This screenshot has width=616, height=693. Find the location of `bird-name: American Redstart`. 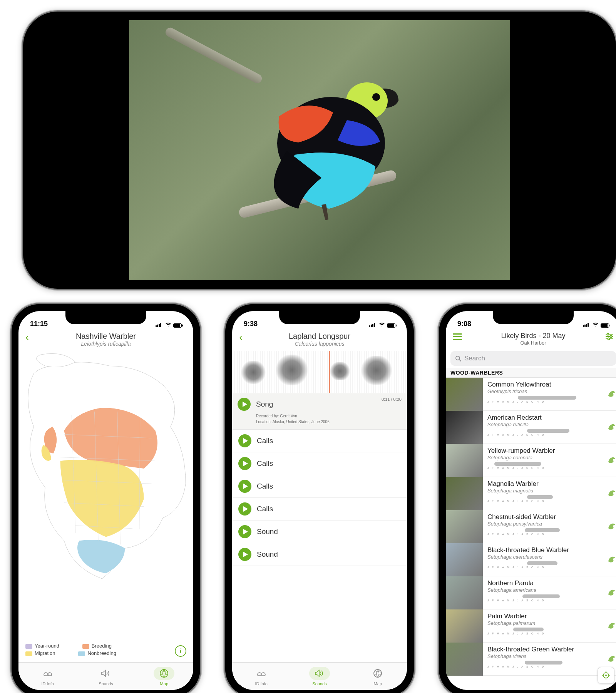

bird-name: American Redstart is located at coordinates (546, 418).